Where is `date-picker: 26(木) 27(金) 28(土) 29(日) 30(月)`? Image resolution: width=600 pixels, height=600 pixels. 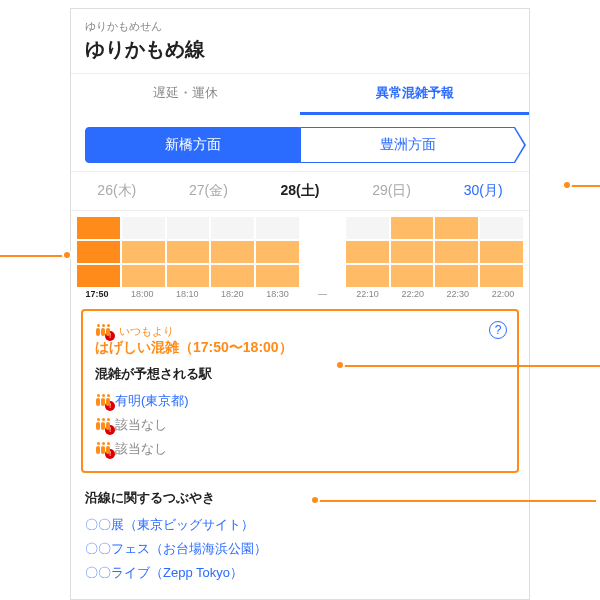 date-picker: 26(木) 27(金) 28(土) 29(日) 30(月) is located at coordinates (300, 191).